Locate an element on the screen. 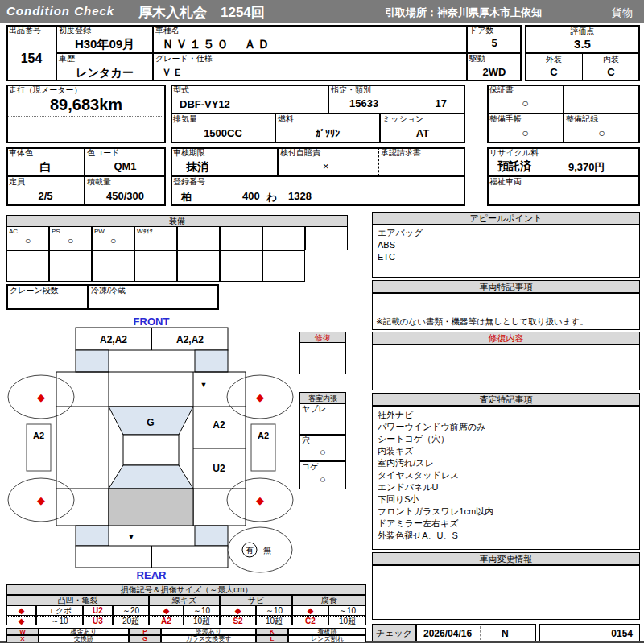  color-code-cell: 色コード QM1 is located at coordinates (126, 162).